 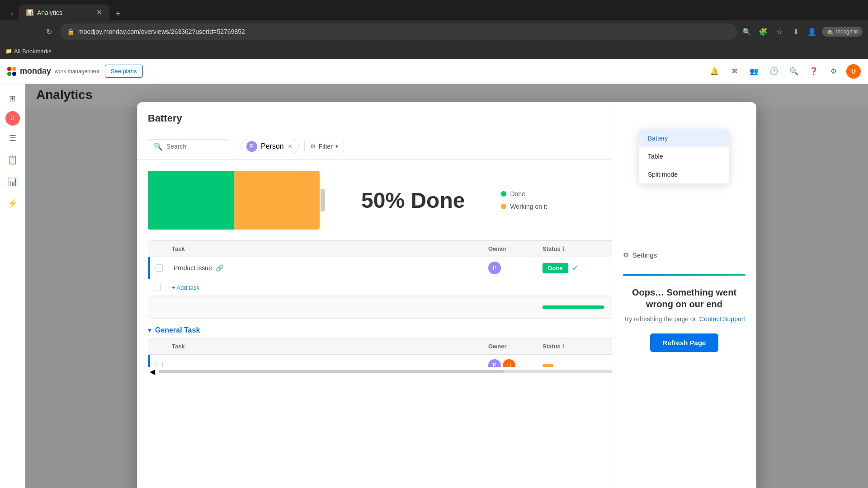 What do you see at coordinates (13, 286) in the screenshot?
I see `app-sidebar: ⊞ U ☰ 📋 📊 ⚡` at bounding box center [13, 286].